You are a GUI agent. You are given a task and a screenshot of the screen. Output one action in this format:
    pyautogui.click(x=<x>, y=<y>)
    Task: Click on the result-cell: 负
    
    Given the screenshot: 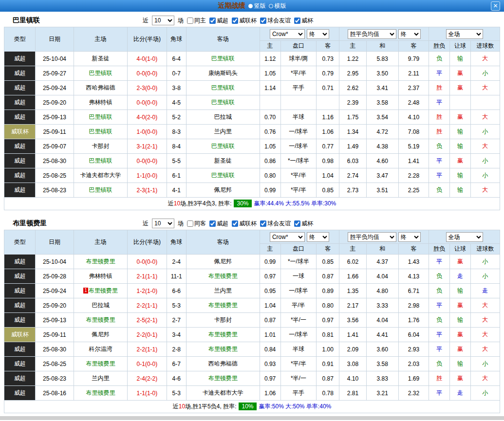 What is the action you would take?
    pyautogui.click(x=439, y=276)
    